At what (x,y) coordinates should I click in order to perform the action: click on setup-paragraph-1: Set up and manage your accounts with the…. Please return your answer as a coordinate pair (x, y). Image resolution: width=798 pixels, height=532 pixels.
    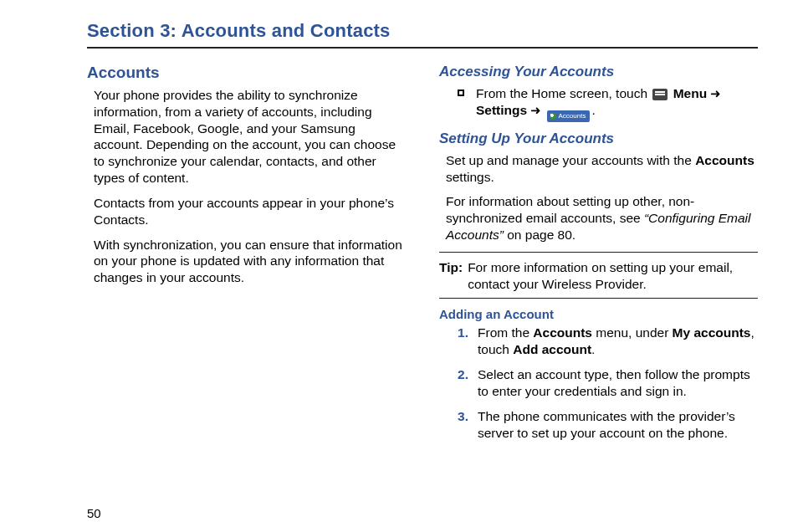
    Looking at the image, I should click on (602, 169).